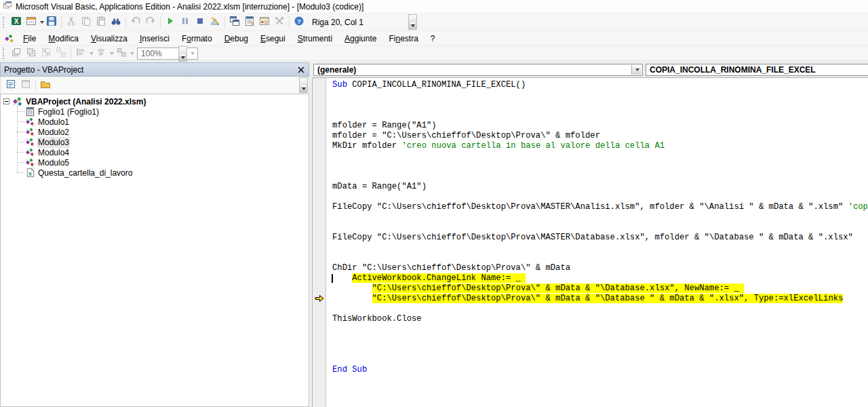 Image resolution: width=868 pixels, height=407 pixels. I want to click on tree-item-modulo5: Modulo5, so click(155, 163).